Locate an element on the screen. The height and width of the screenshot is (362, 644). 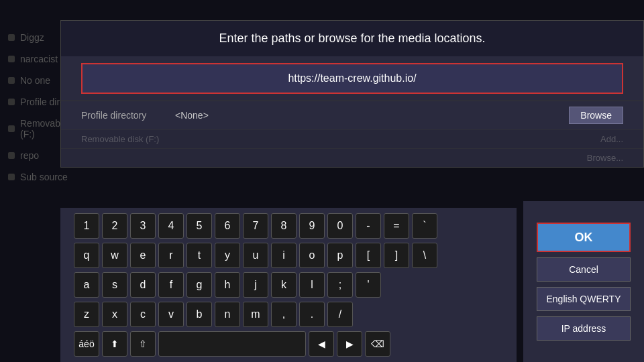
browse-row: Profile directory <None> Browse is located at coordinates (352, 115).